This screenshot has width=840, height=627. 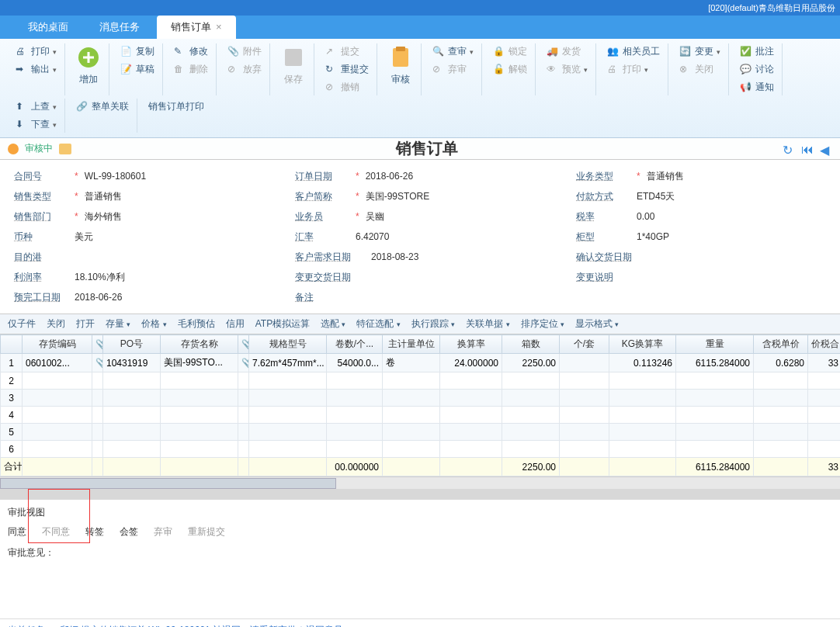 What do you see at coordinates (653, 237) in the screenshot?
I see `container-value: 1*40GP` at bounding box center [653, 237].